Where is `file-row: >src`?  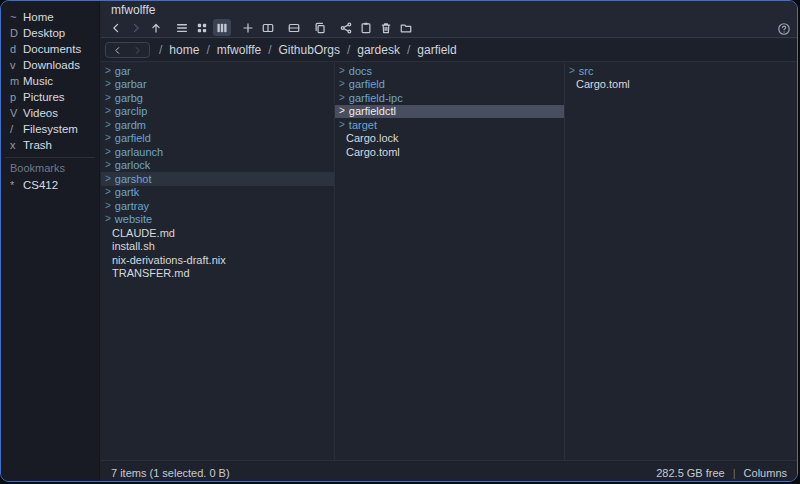 file-row: >src is located at coordinates (681, 71).